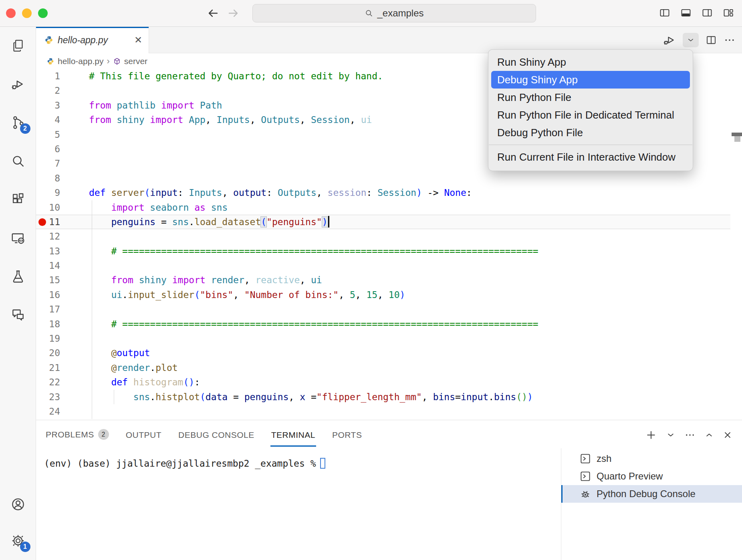 Image resolution: width=742 pixels, height=560 pixels. Describe the element at coordinates (185, 463) in the screenshot. I see `terminal-output: (env) (base) jjallaire@jjallairesmbp2 _e…` at that location.